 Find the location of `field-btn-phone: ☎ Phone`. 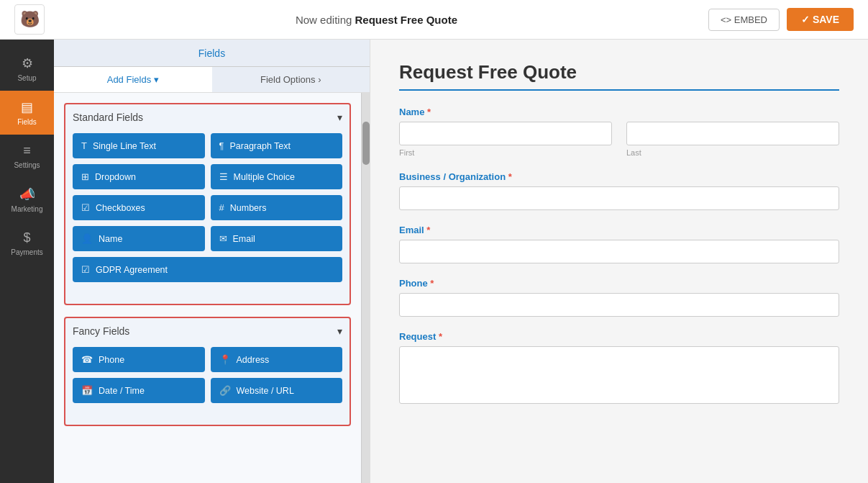

field-btn-phone: ☎ Phone is located at coordinates (139, 360).